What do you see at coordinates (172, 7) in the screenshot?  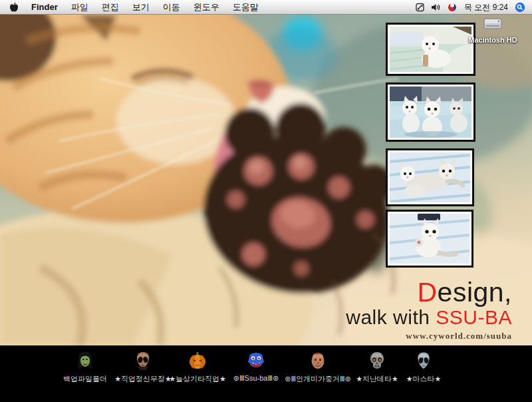 I see `menu-item-go: 이동` at bounding box center [172, 7].